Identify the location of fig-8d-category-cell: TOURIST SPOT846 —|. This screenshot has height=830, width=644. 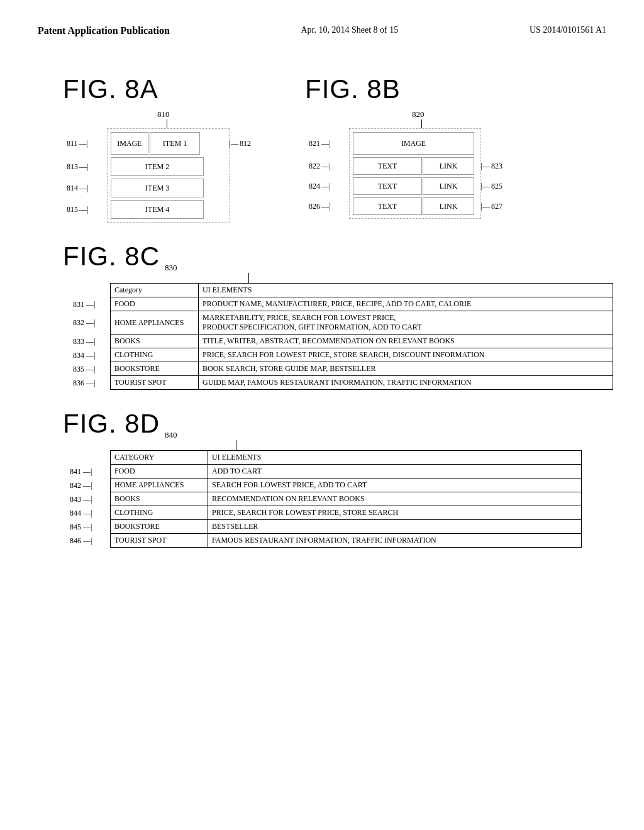
(160, 541).